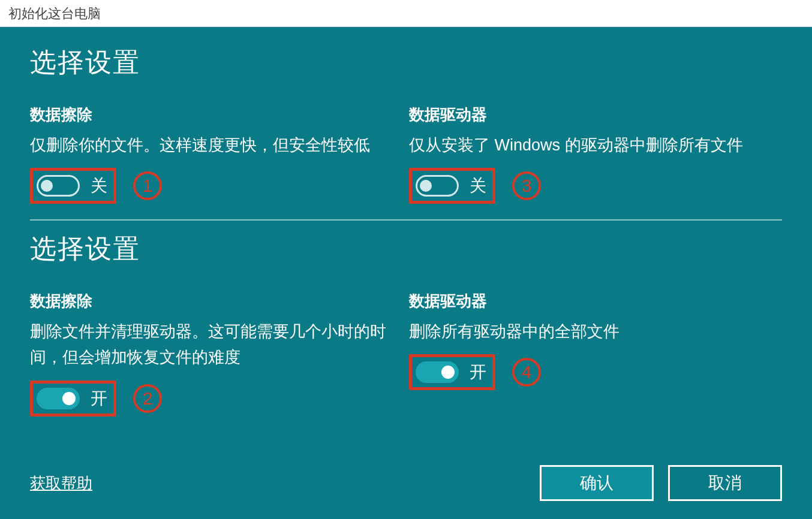  Describe the element at coordinates (55, 13) in the screenshot. I see `window-title: 初始化这台电脑` at that location.